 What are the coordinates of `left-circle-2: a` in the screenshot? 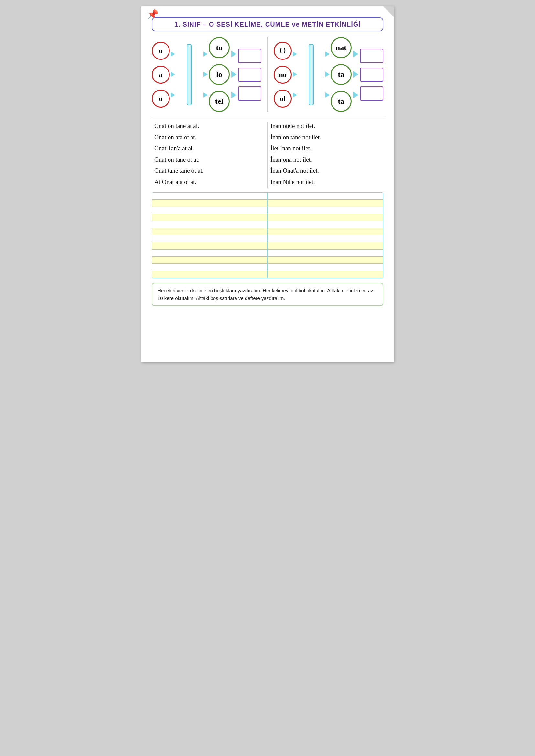 It's located at (161, 74).